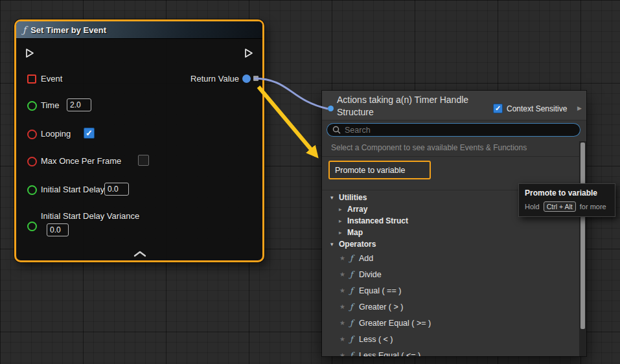  Describe the element at coordinates (355, 233) in the screenshot. I see `tree-category-label: Map` at that location.